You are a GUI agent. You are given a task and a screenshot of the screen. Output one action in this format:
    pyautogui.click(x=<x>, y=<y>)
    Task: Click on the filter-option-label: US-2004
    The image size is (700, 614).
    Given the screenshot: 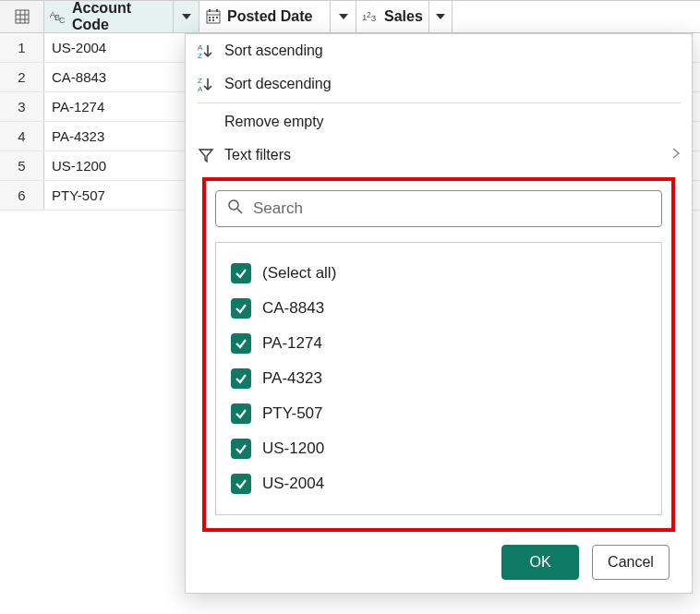 What is the action you would take?
    pyautogui.click(x=294, y=484)
    